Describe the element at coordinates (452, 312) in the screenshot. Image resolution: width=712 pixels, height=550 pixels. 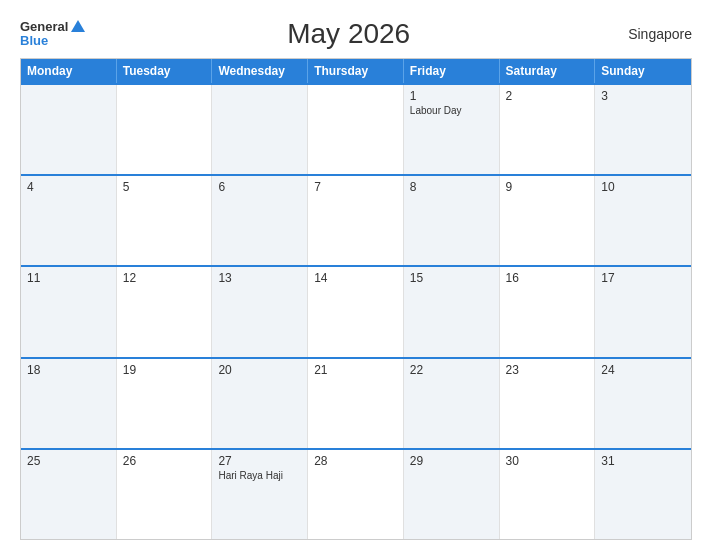
I see `cell-w2-d4: 15` at that location.